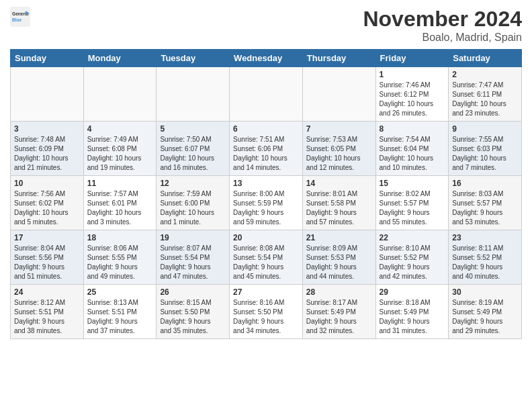  Describe the element at coordinates (259, 317) in the screenshot. I see `day-info: Sunrise: 8:16 AM Sunset: 5:50 PM Dayligh…` at that location.